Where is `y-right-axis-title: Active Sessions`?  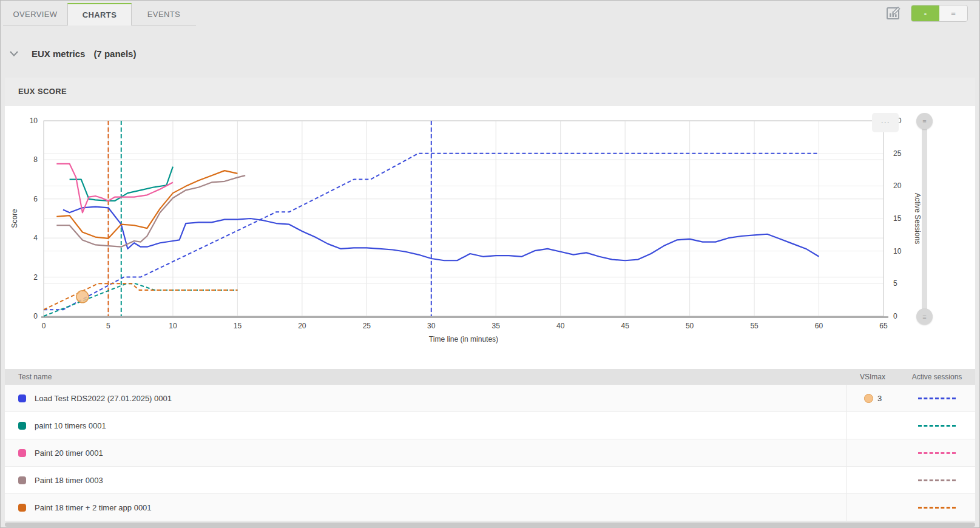
y-right-axis-title: Active Sessions is located at coordinates (917, 218).